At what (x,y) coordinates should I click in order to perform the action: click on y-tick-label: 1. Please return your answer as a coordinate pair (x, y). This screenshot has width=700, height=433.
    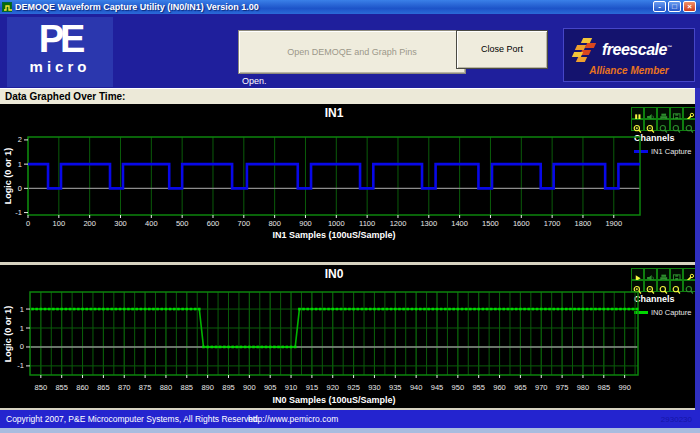
    Looking at the image, I should click on (22, 328).